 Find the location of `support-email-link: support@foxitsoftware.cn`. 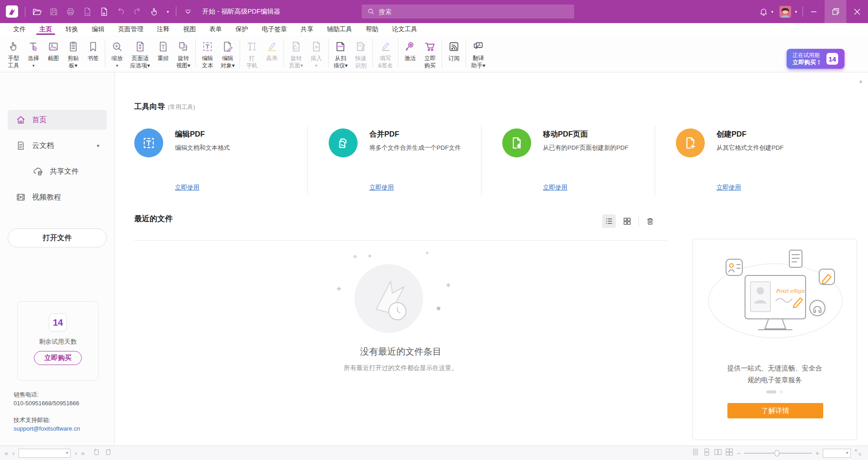

support-email-link: support@foxitsoftware.cn is located at coordinates (47, 429).